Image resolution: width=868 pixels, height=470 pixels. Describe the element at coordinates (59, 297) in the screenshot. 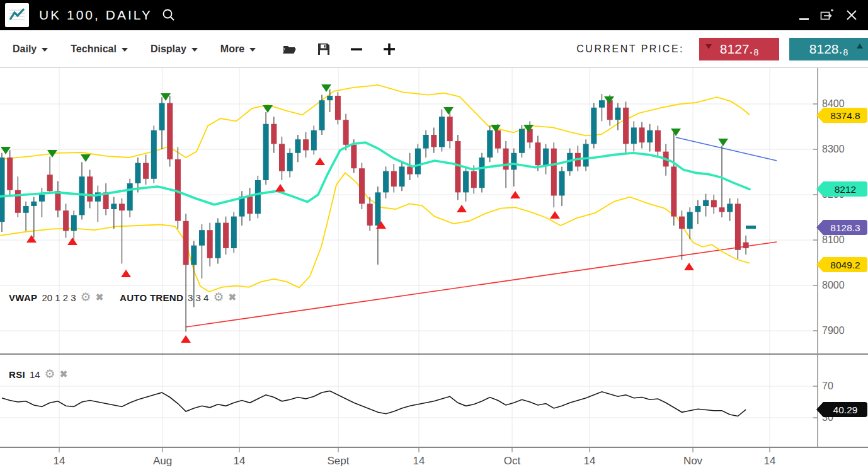

I see `vwap-params: 20 1 2 3` at that location.